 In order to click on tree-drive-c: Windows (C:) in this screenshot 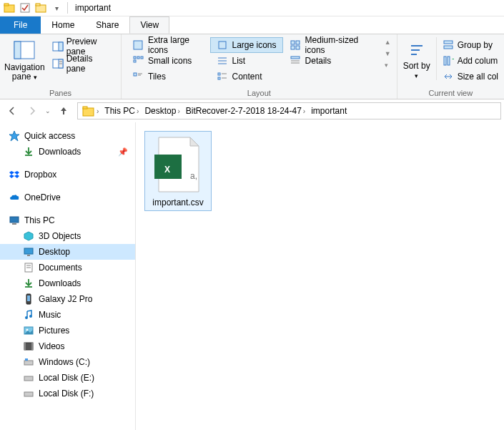, I will do `click(67, 362)`.